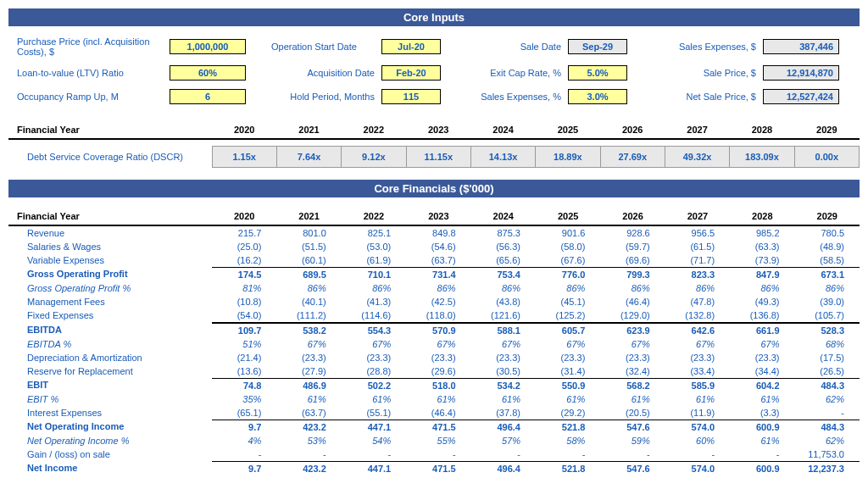  What do you see at coordinates (93, 73) in the screenshot?
I see `ltv-label: Loan-to-value (LTV) Ratio` at bounding box center [93, 73].